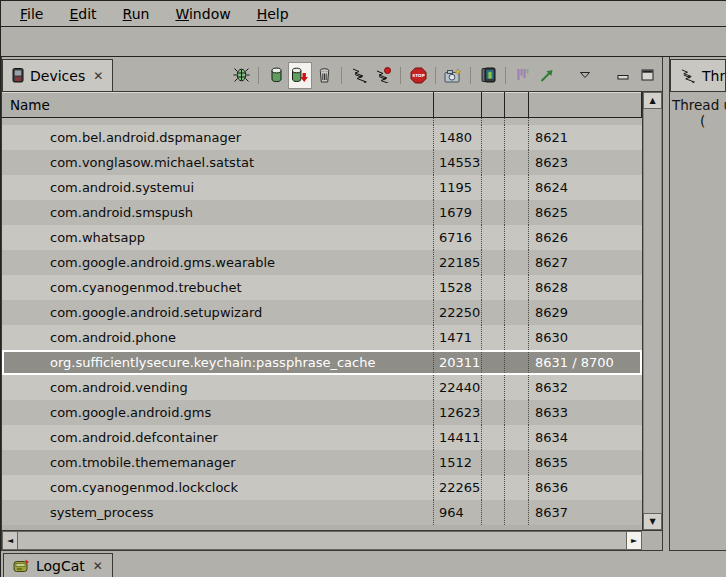 The width and height of the screenshot is (726, 577). I want to click on process-row: com.android.vending 22440 8632, so click(322, 388).